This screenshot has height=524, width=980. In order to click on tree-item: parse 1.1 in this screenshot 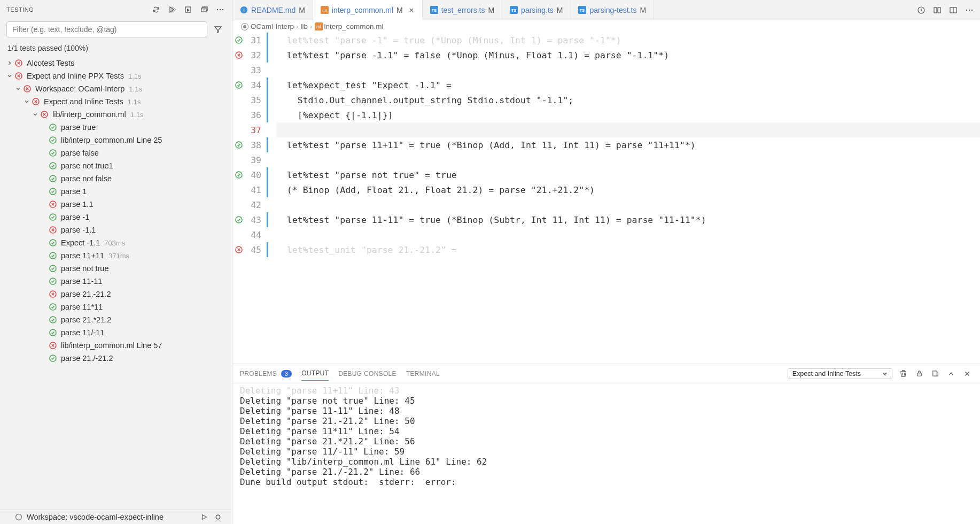, I will do `click(116, 204)`.